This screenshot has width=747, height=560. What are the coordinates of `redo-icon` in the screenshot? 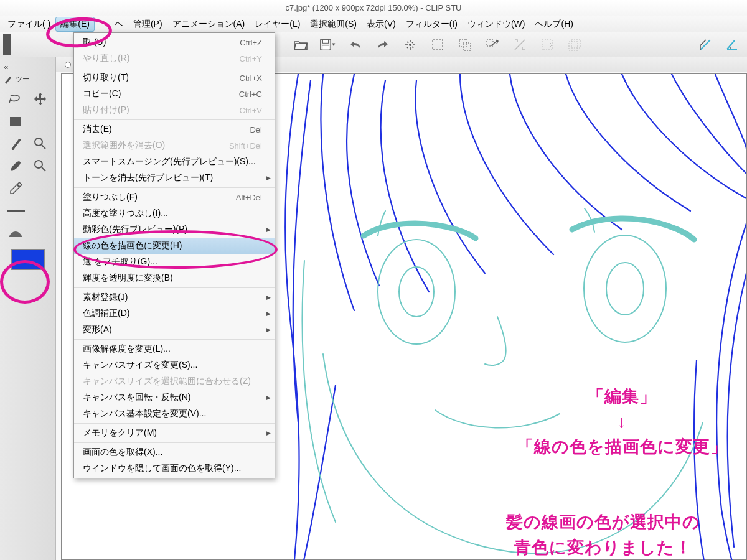 It's located at (383, 45).